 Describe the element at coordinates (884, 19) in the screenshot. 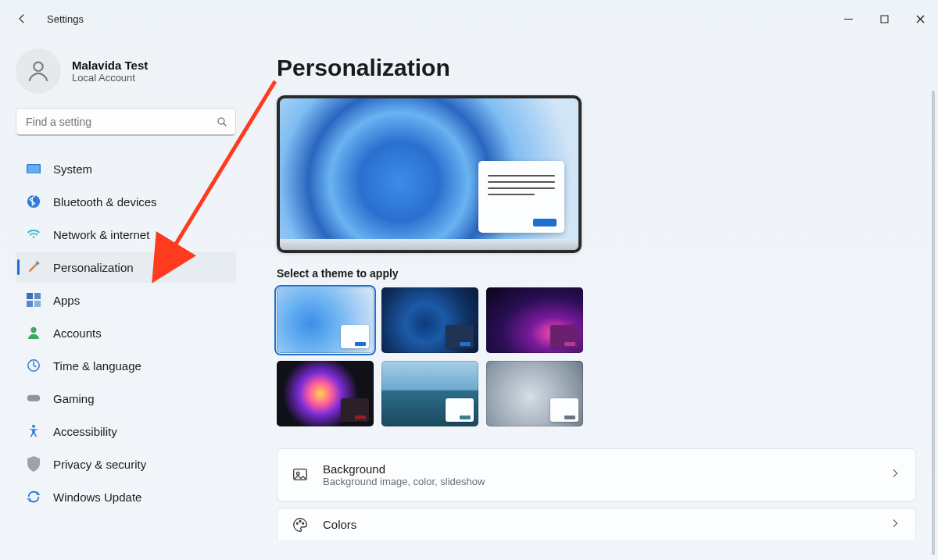

I see `maximize-button` at that location.